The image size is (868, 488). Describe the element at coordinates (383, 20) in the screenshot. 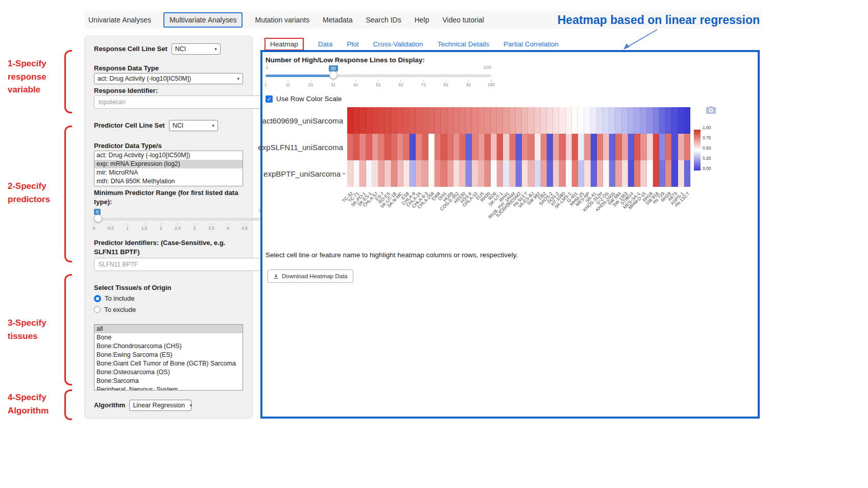

I see `nav-tab-search-ids: Search IDs` at that location.